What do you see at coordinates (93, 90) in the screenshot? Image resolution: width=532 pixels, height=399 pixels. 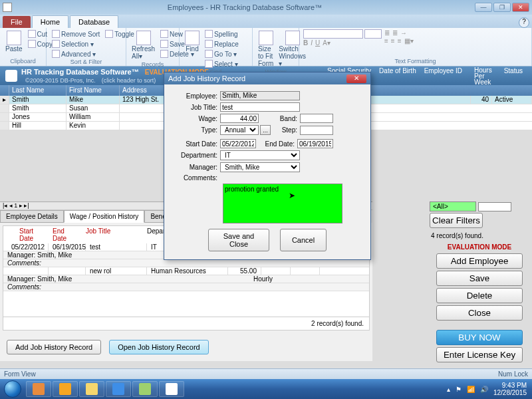 I see `hdr-firstname: First Name` at bounding box center [93, 90].